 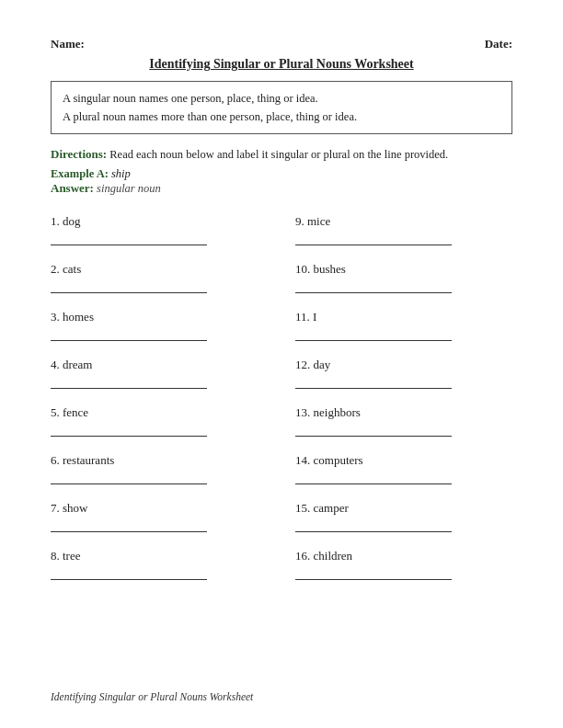 I want to click on page-title: Identifying Singular or Plural Nouns Wor…, so click(x=282, y=64).